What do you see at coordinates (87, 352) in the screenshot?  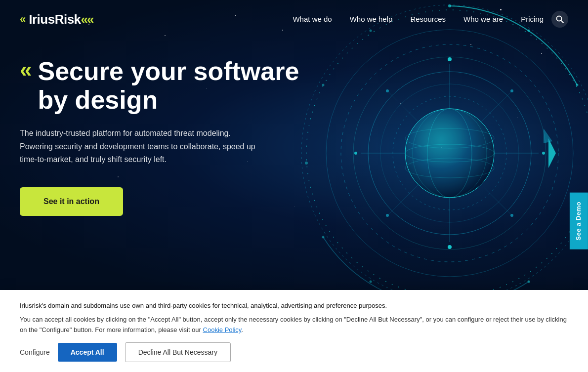 I see `cookie-accept-button: Accept All` at bounding box center [87, 352].